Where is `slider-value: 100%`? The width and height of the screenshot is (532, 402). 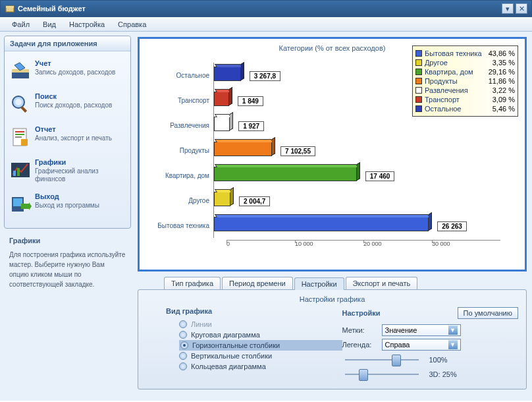
slider-value: 100% is located at coordinates (439, 360).